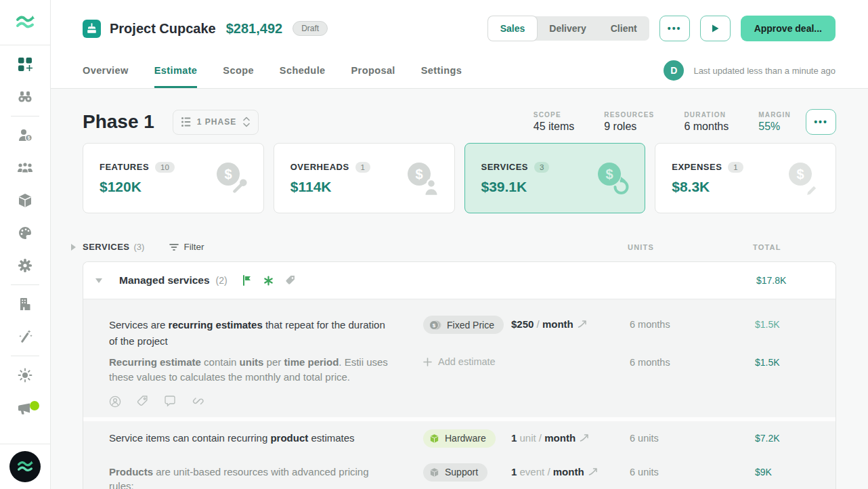  I want to click on ellipsis-icon: •••, so click(821, 122).